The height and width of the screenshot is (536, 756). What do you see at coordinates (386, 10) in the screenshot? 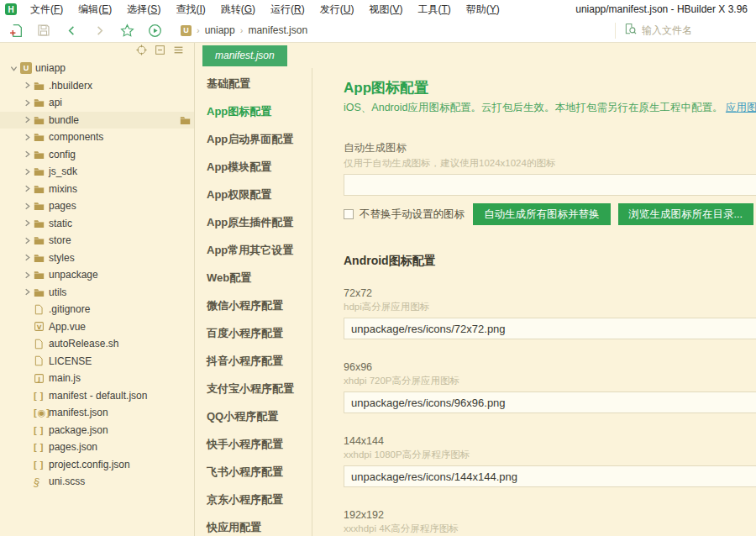
I see `menu-item-7: 视图(V)` at bounding box center [386, 10].